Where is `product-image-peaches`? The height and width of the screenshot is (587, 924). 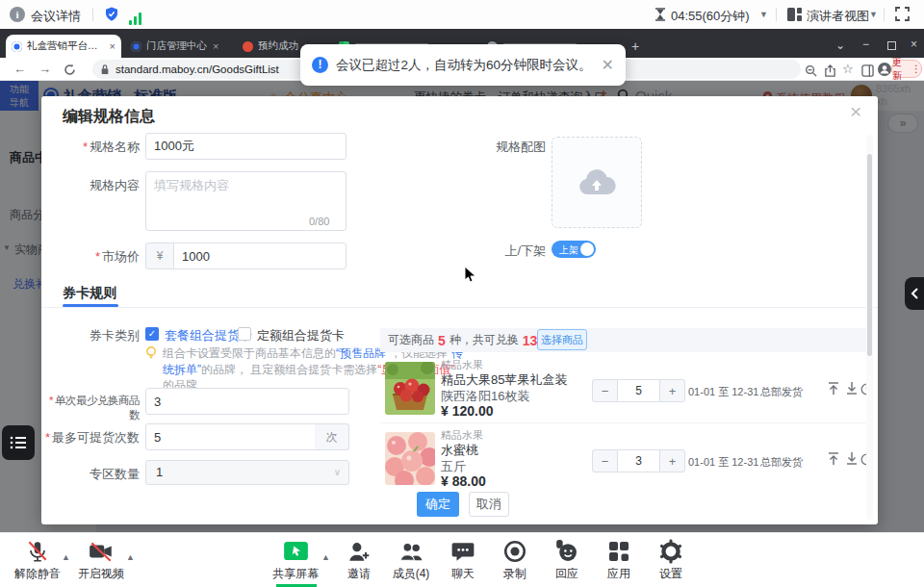
product-image-peaches is located at coordinates (410, 458).